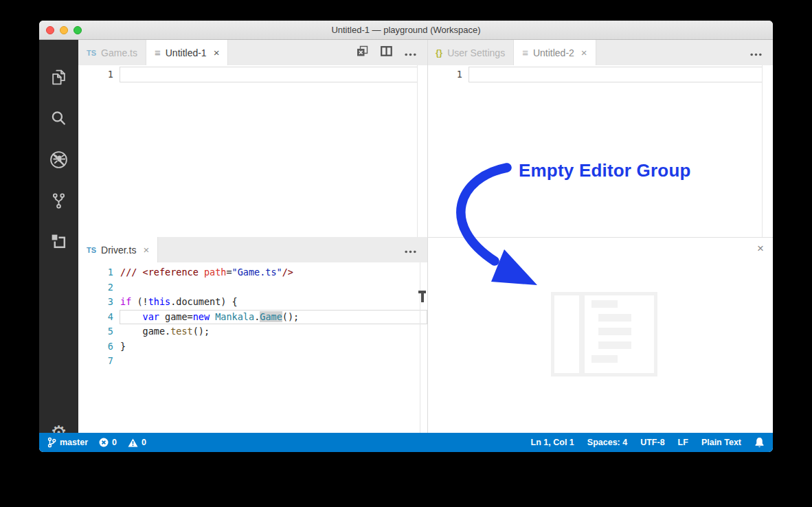 This screenshot has height=507, width=812. Describe the element at coordinates (137, 442) in the screenshot. I see `warnings-indicator: 0` at that location.